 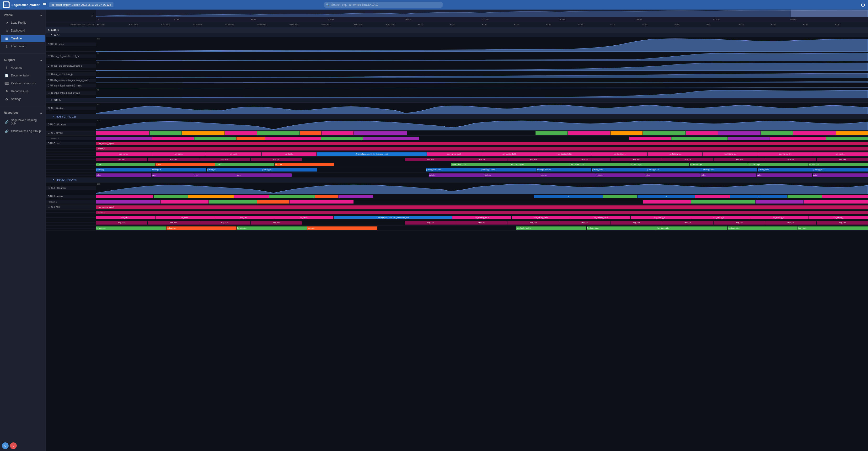 What do you see at coordinates (23, 84) in the screenshot?
I see `sidebar-item-keyboard: ⌨ Keyboard shortcuts` at bounding box center [23, 84].